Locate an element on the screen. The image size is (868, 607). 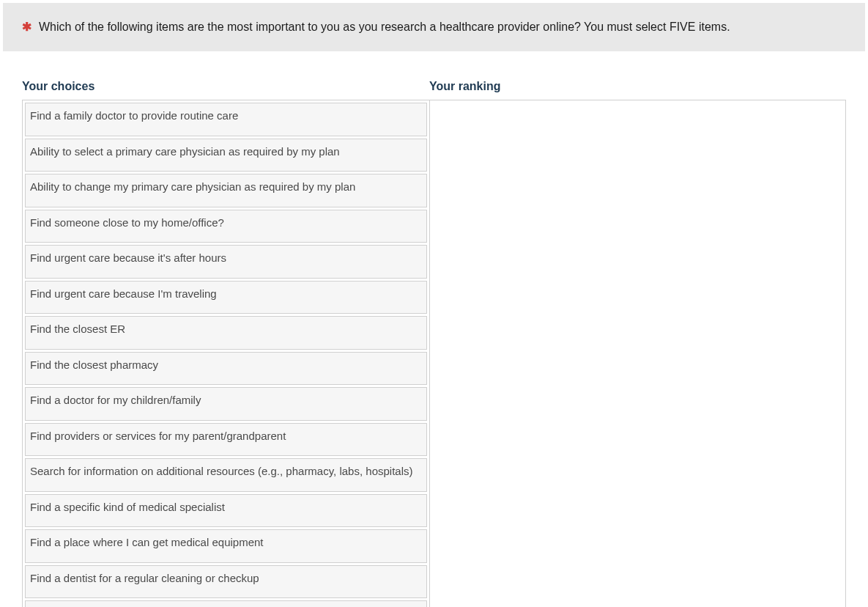
choice-item: Search for information on additional res… is located at coordinates (226, 475).